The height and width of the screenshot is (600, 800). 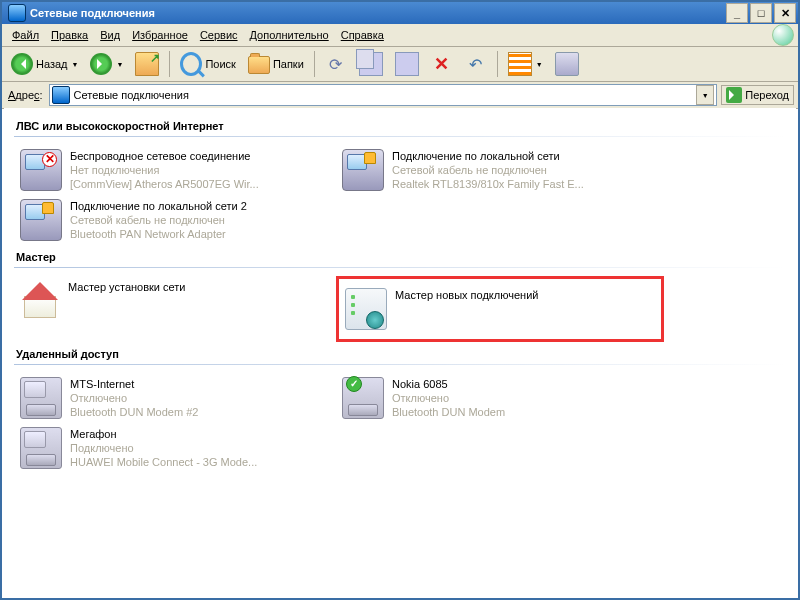 I want to click on connection-title: Подключение по локальной сети, so click(x=488, y=156).